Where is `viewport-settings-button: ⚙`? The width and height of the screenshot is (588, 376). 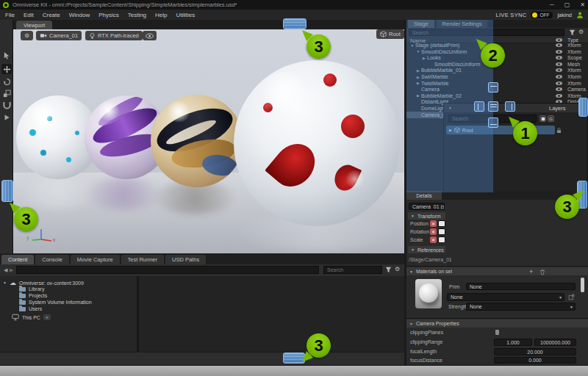 viewport-settings-button: ⚙ is located at coordinates (26, 35).